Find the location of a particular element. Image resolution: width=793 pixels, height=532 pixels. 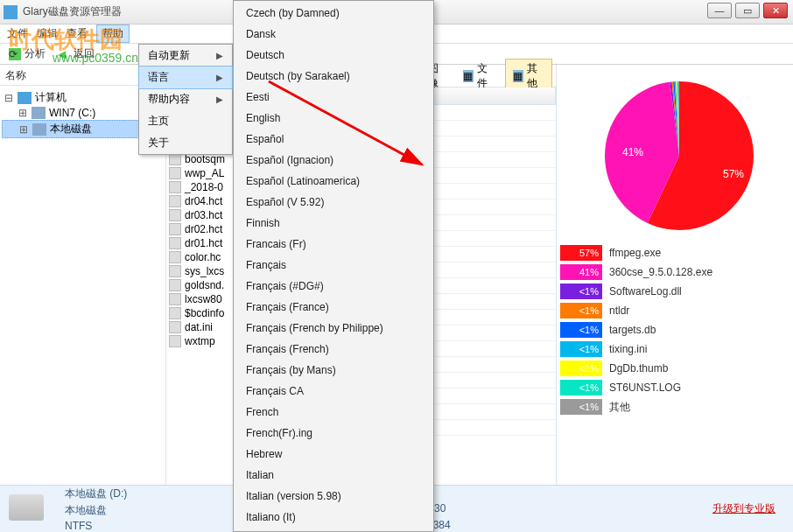

language-option: Français (by Mans) is located at coordinates (333, 370).